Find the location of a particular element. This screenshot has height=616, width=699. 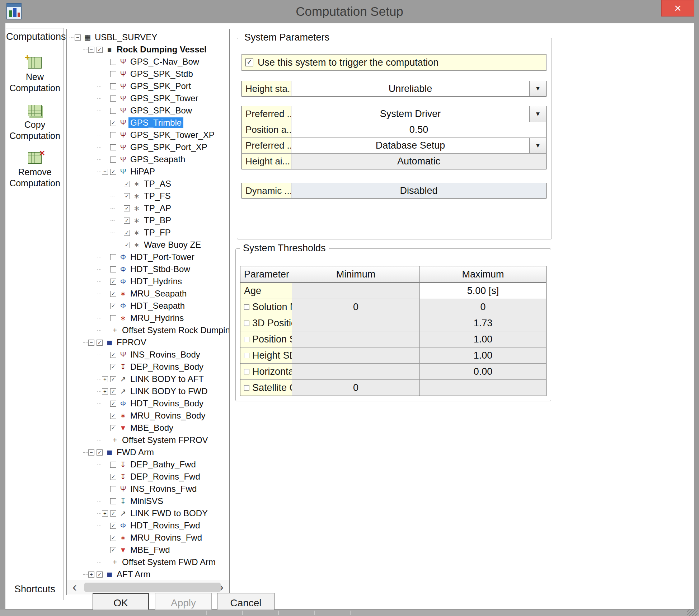

trigger-checkbox: ✓ is located at coordinates (249, 62).